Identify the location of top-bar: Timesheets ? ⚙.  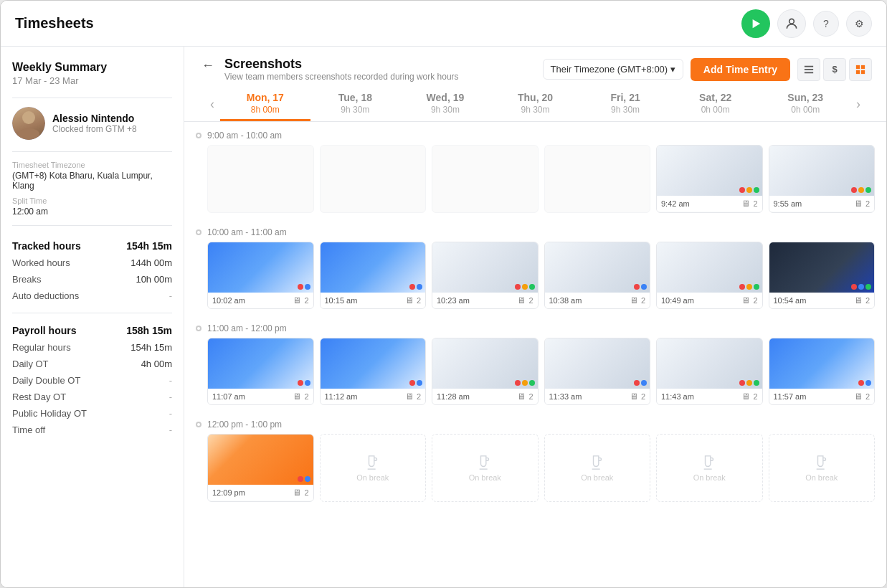
(443, 24).